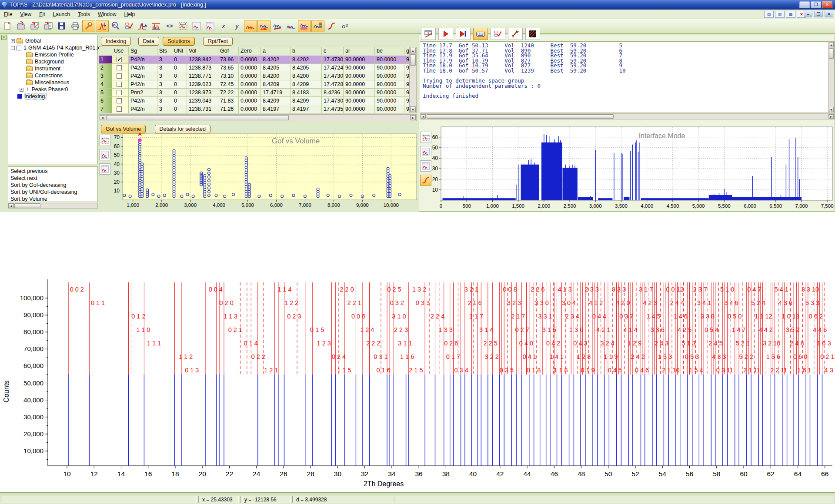 The height and width of the screenshot is (504, 835). Describe the element at coordinates (359, 60) in the screenshot. I see `cell-al: 90.0000` at that location.